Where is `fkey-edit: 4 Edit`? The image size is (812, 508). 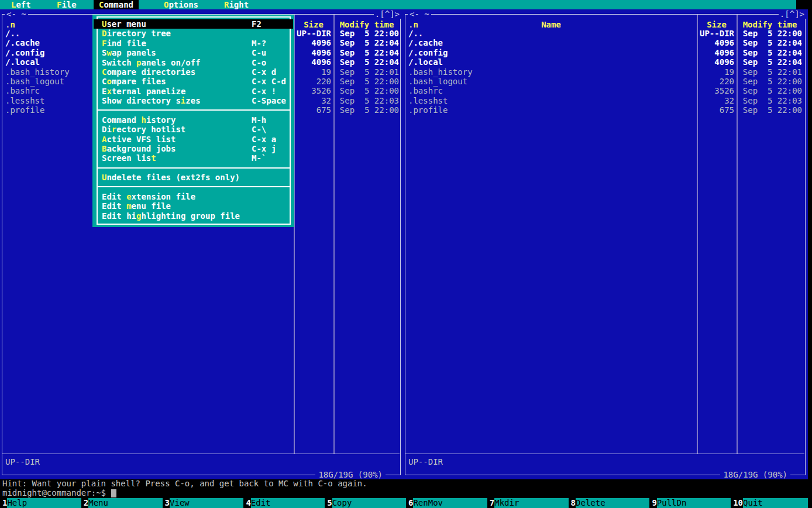 fkey-edit: 4 Edit is located at coordinates (284, 503).